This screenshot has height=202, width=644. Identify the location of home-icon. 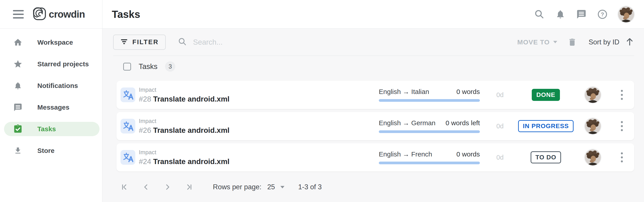
(18, 42).